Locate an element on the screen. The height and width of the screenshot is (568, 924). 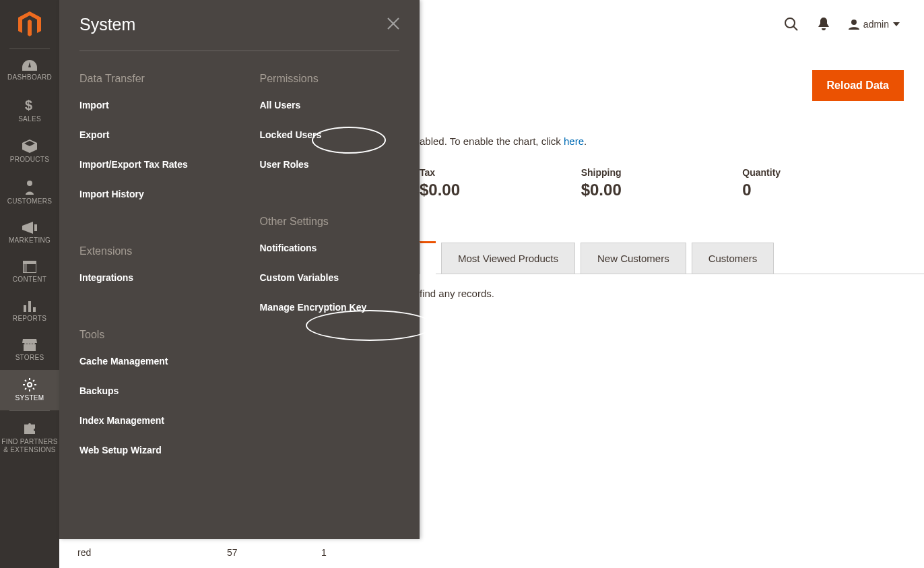
nav-content: CONTENT is located at coordinates (30, 272).